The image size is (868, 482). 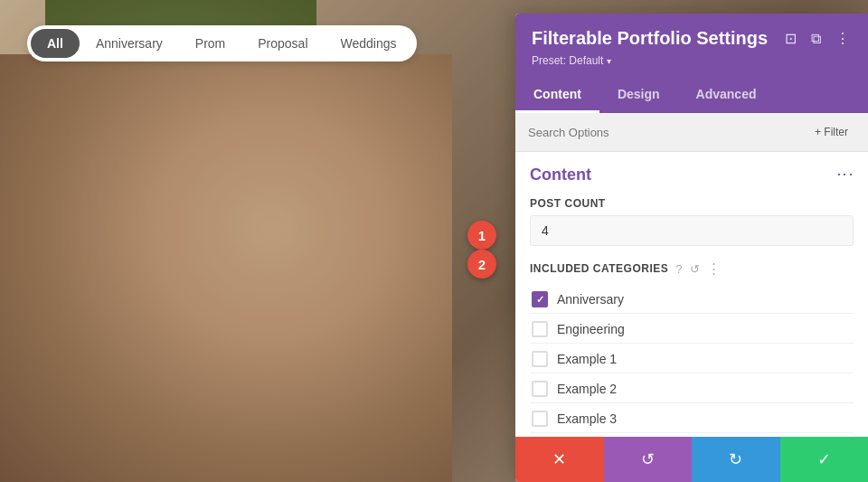 What do you see at coordinates (692, 300) in the screenshot?
I see `category-item-anniversary: Anniversary` at bounding box center [692, 300].